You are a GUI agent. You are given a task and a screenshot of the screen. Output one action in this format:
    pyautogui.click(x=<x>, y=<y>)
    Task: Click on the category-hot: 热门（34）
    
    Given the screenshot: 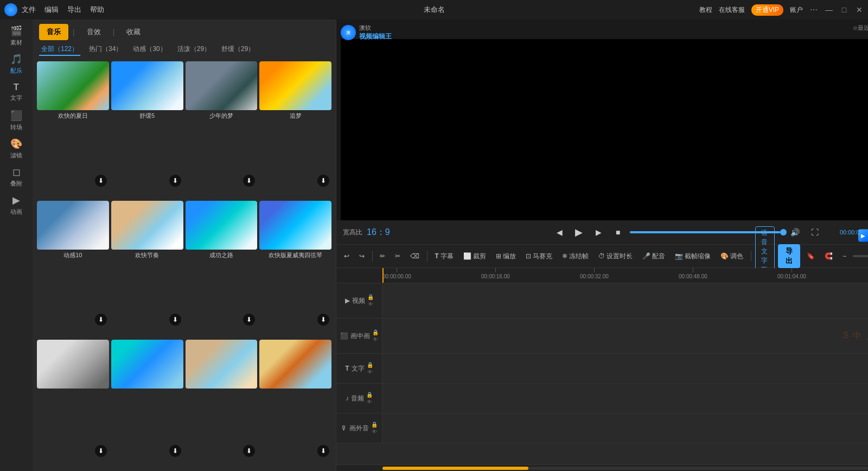 What is the action you would take?
    pyautogui.click(x=105, y=50)
    